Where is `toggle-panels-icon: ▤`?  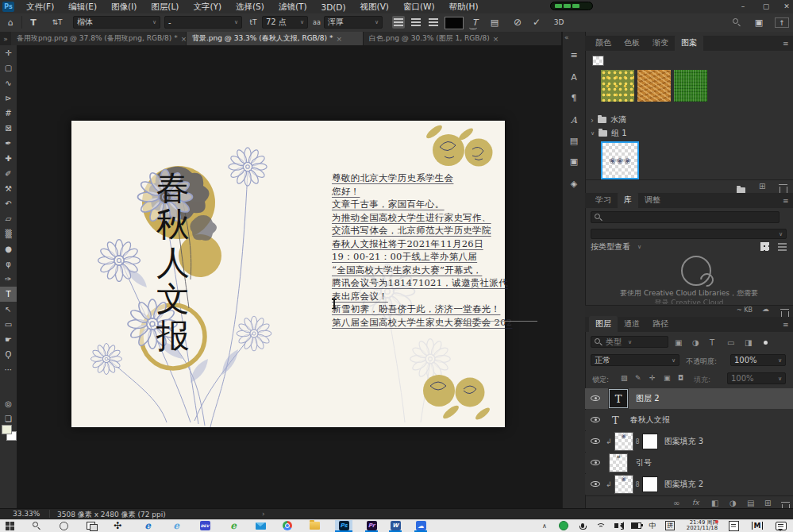 toggle-panels-icon: ▤ is located at coordinates (495, 22).